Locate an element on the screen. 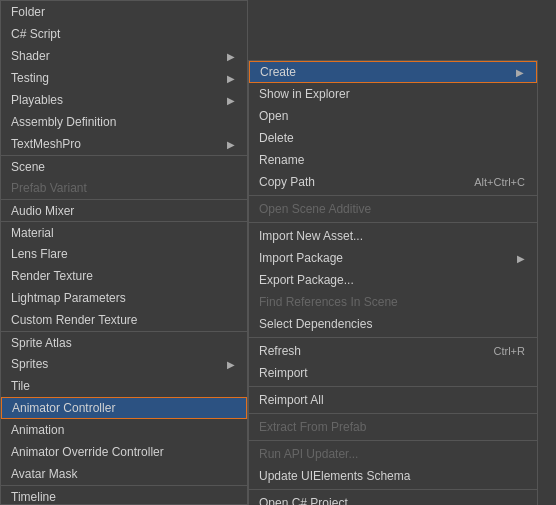 The width and height of the screenshot is (556, 505). menu-item-label: Update UIElements Schema is located at coordinates (334, 476).